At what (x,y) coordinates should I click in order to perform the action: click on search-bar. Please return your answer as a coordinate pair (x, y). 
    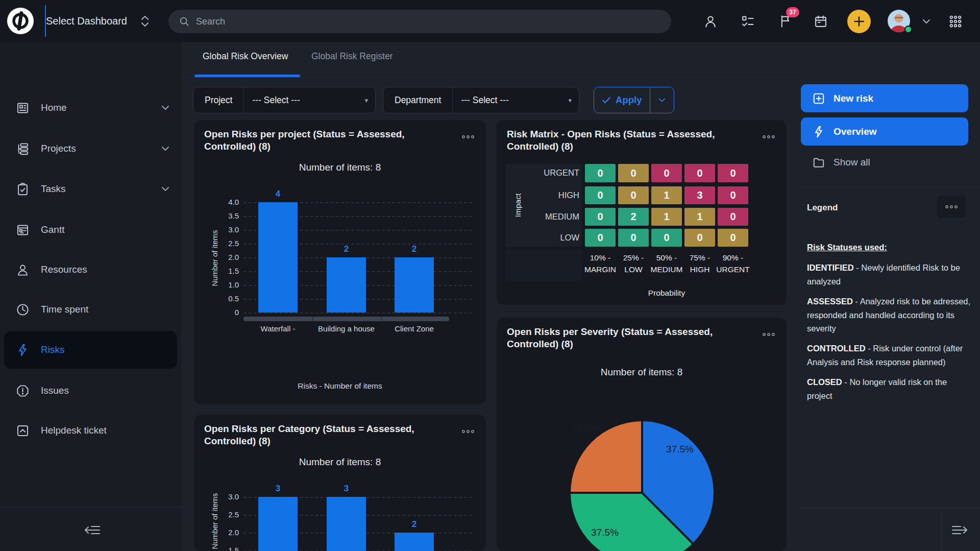
    Looking at the image, I should click on (420, 21).